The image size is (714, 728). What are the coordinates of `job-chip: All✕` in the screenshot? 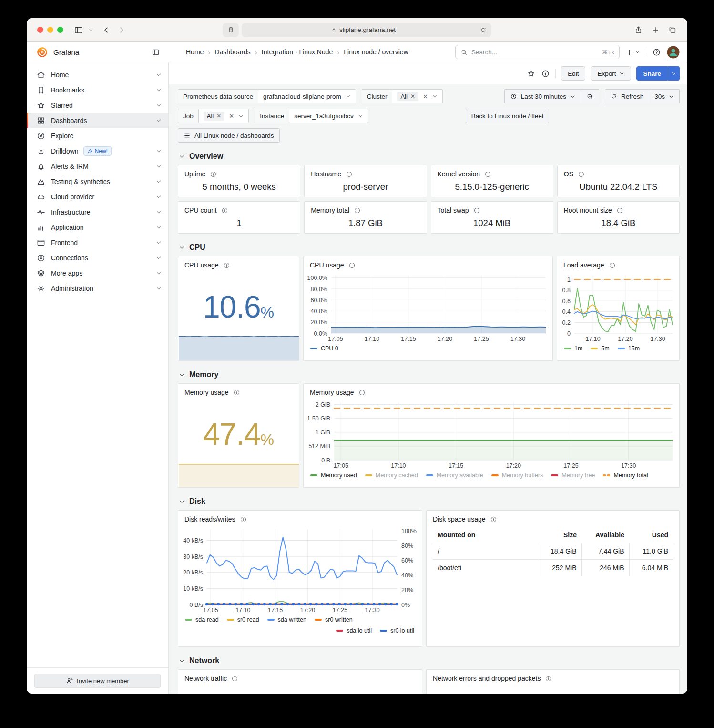 It's located at (214, 116).